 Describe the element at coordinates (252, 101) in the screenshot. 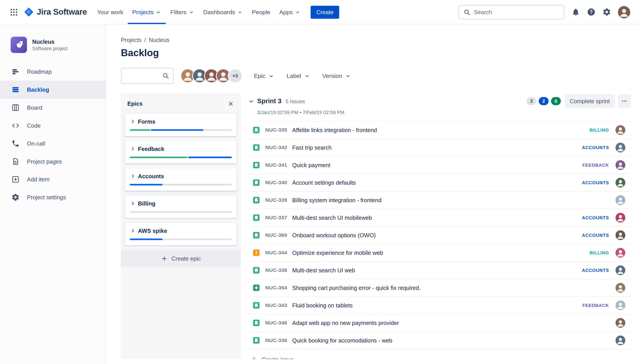

I see `sprint-collapse-icon` at that location.